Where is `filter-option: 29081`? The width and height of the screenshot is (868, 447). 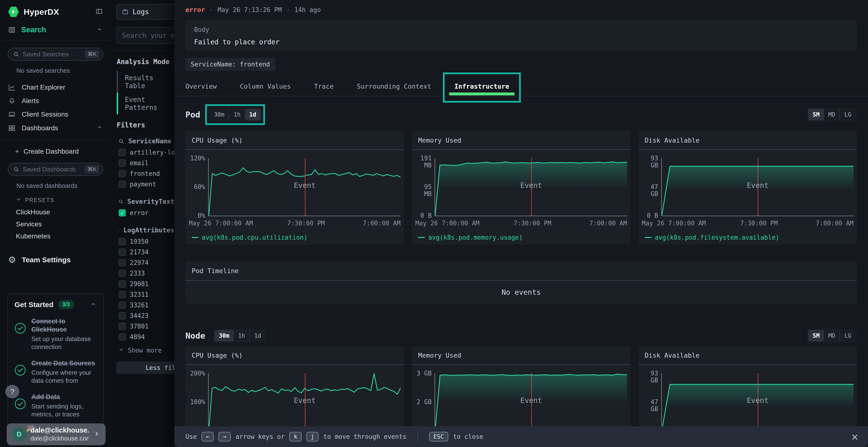 filter-option: 29081 is located at coordinates (143, 284).